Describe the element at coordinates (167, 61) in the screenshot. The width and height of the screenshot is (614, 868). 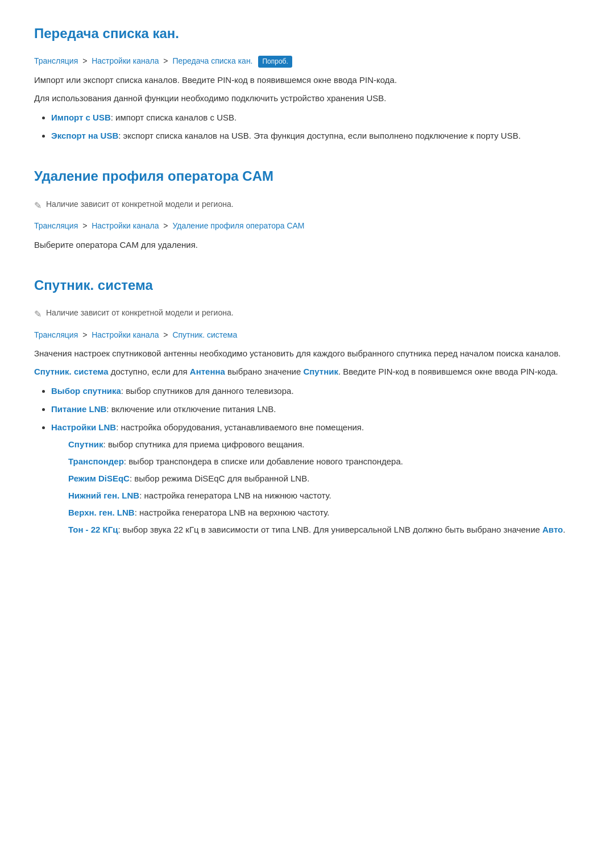
I see `breadcrumb-sep-2: >` at that location.